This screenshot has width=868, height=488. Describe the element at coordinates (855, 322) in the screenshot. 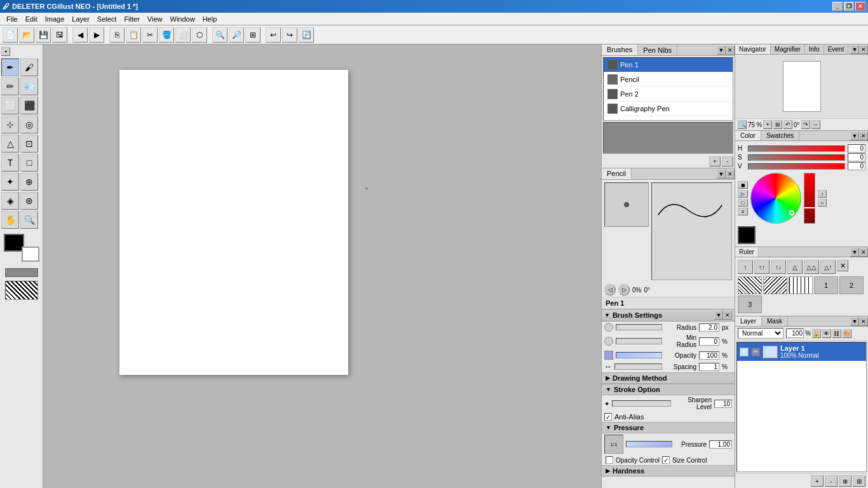

I see `layer-menu: ▼` at that location.